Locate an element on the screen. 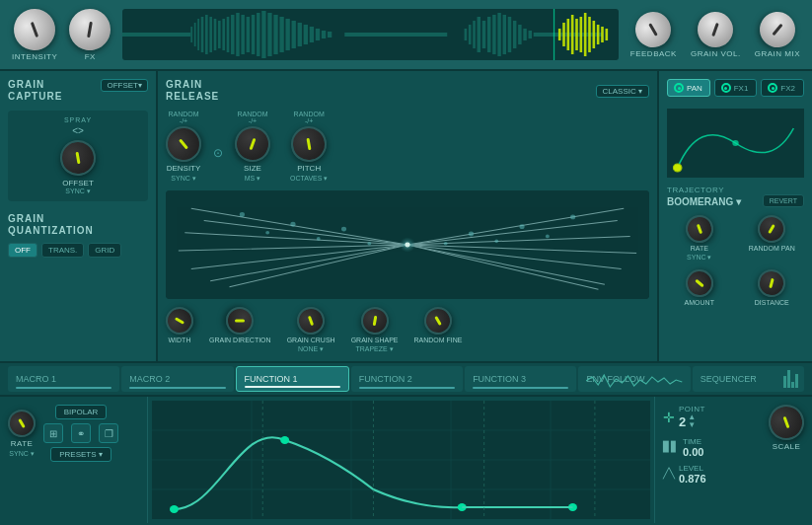 Image resolution: width=812 pixels, height=525 pixels. pan-tab: PAN is located at coordinates (689, 88).